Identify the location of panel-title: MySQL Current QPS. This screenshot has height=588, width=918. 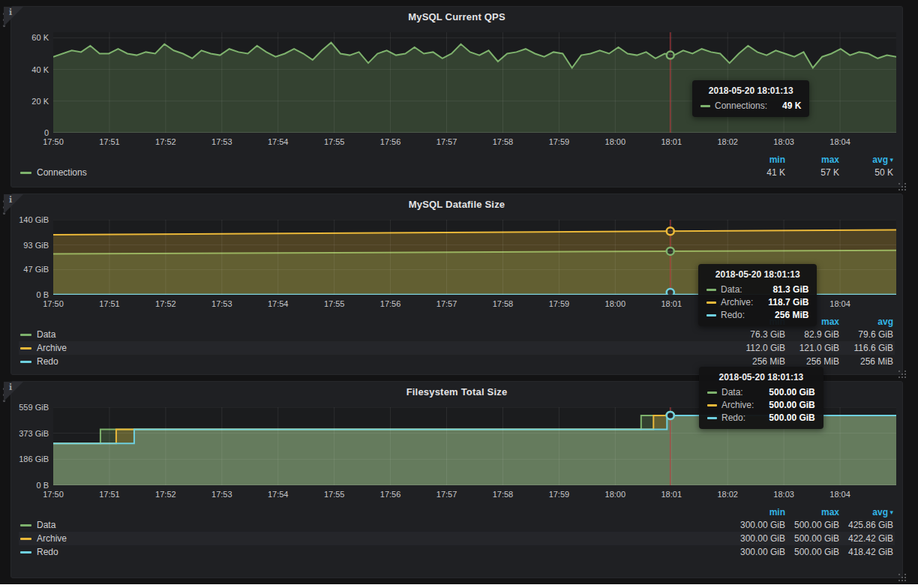
(457, 16).